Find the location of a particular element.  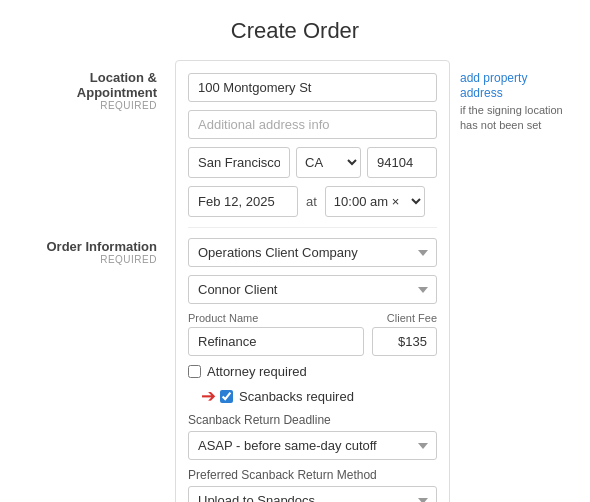

scanbacks-checkbox-label: Scanbacks required is located at coordinates (296, 396).